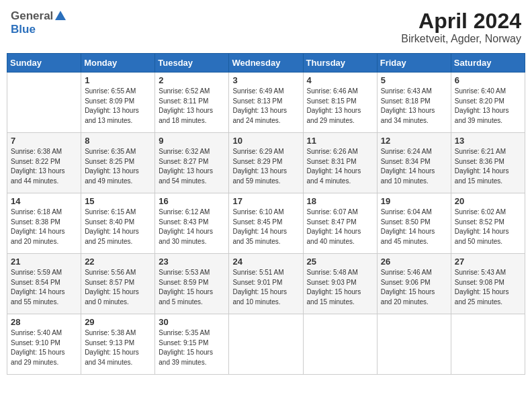 This screenshot has height=411, width=532. I want to click on day-info: Sunrise: 6:15 AM Sunset: 8:40 PM Dayligh…, so click(118, 227).